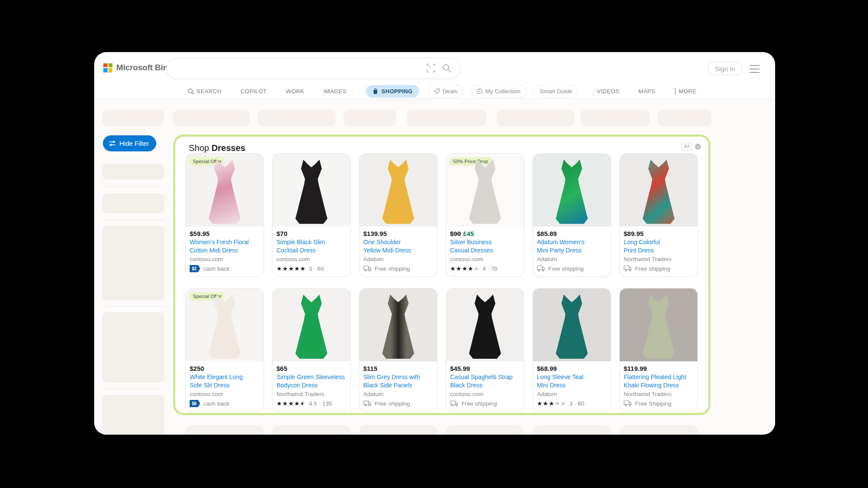 The height and width of the screenshot is (488, 868). I want to click on tab-my-collection: My Collection, so click(498, 91).